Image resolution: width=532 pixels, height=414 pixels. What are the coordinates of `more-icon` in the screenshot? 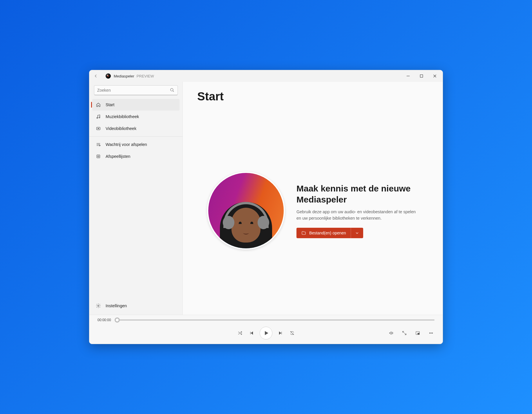 It's located at (431, 333).